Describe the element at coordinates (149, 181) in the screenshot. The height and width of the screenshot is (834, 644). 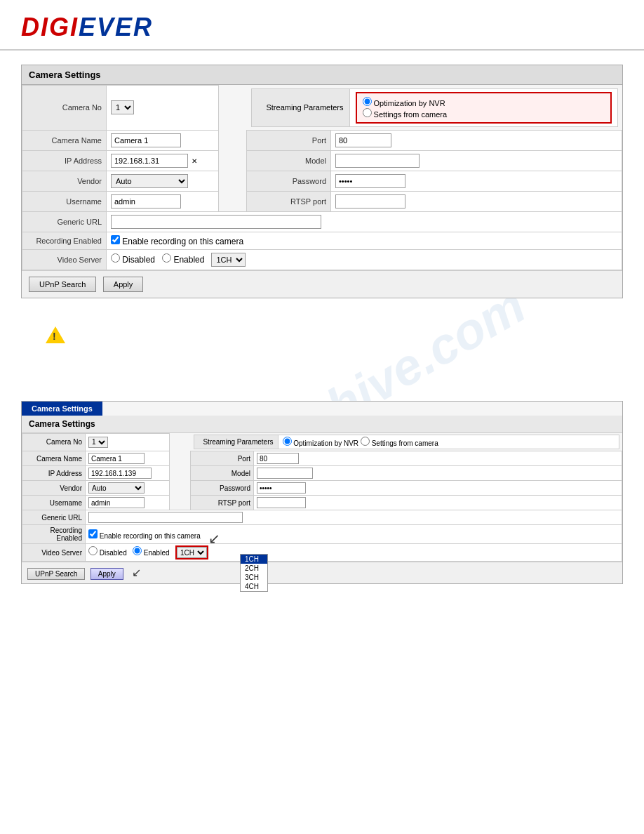
I see `vendor-select: Auto` at that location.